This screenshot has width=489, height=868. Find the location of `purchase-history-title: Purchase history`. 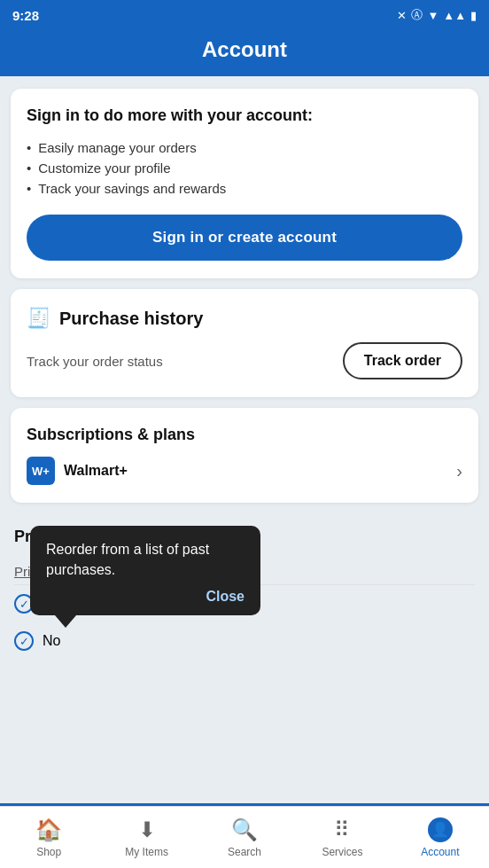

purchase-history-title: Purchase history is located at coordinates (131, 319).